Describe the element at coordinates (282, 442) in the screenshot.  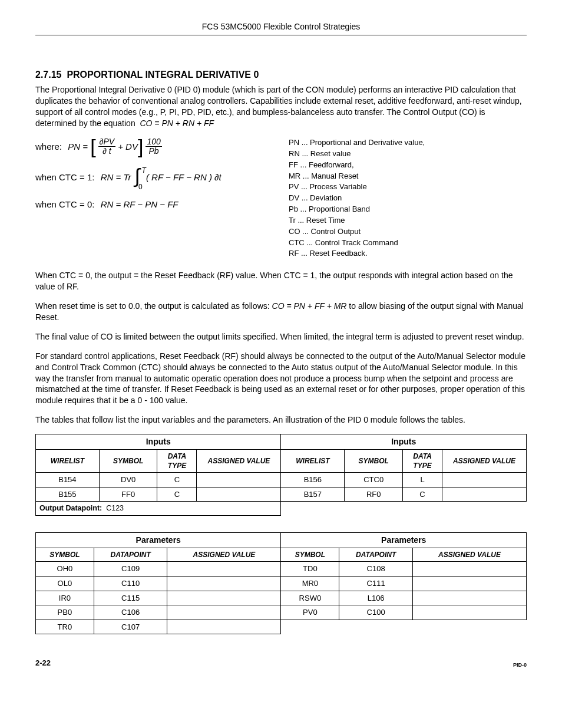
I see `table-row: Inputs Inputs` at that location.